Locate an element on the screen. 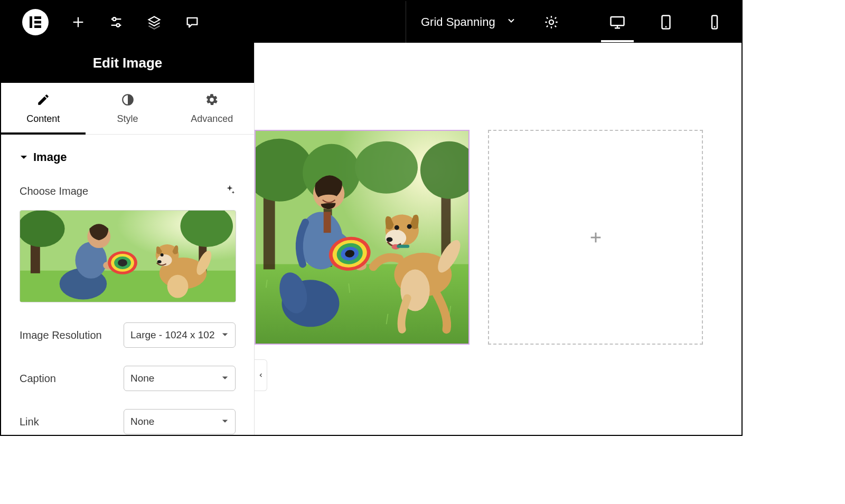 The image size is (845, 504). tab-style-label: Style is located at coordinates (127, 119).